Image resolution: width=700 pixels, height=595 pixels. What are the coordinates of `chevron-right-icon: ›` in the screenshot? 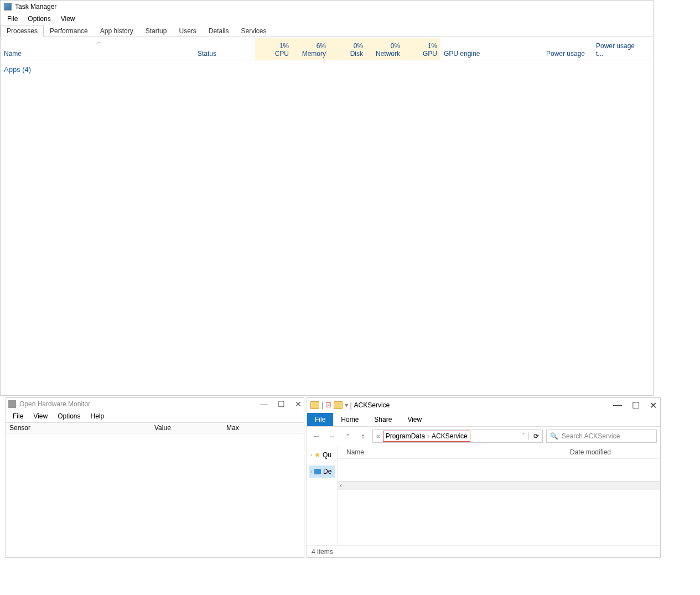 It's located at (428, 436).